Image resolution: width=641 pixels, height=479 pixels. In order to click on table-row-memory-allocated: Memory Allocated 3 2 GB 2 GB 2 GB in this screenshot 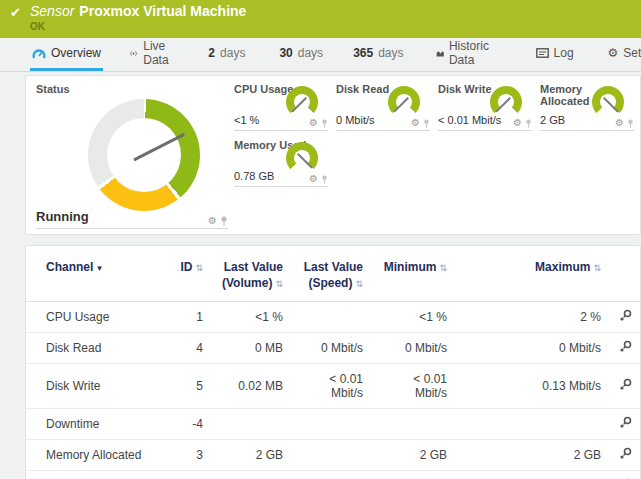, I will do `click(334, 456)`.